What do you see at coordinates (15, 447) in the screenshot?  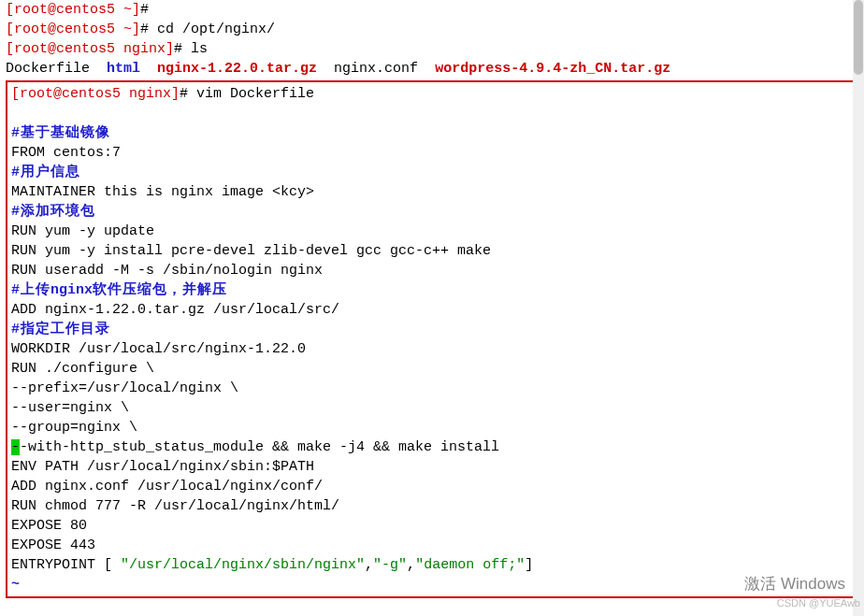 I see `vim-cursor: -` at bounding box center [15, 447].